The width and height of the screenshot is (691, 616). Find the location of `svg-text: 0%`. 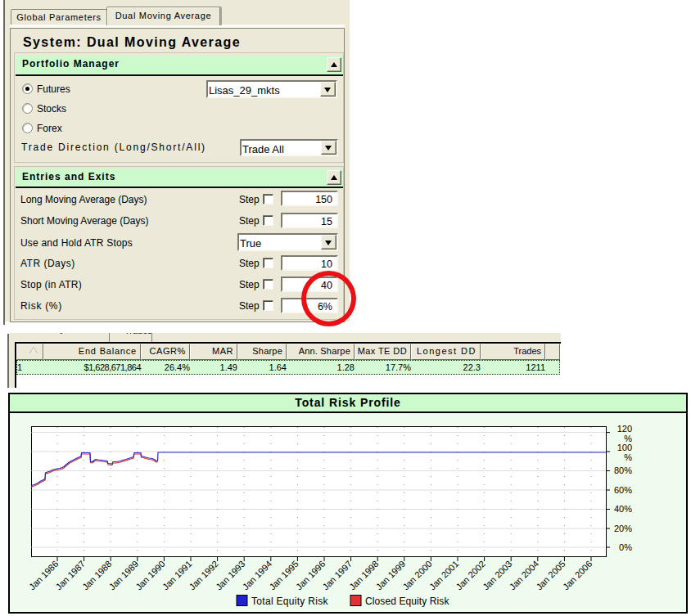

svg-text: 0% is located at coordinates (626, 547).